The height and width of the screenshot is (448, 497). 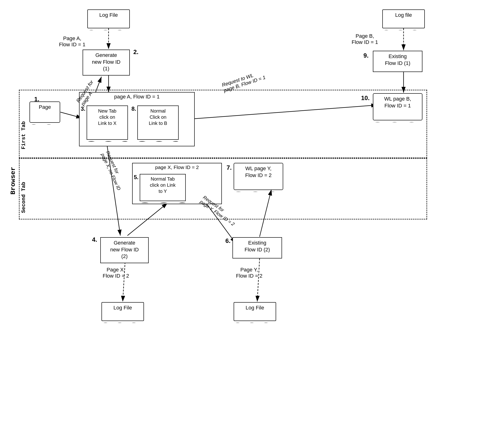 I want to click on step-5-label: 5., so click(x=136, y=177).